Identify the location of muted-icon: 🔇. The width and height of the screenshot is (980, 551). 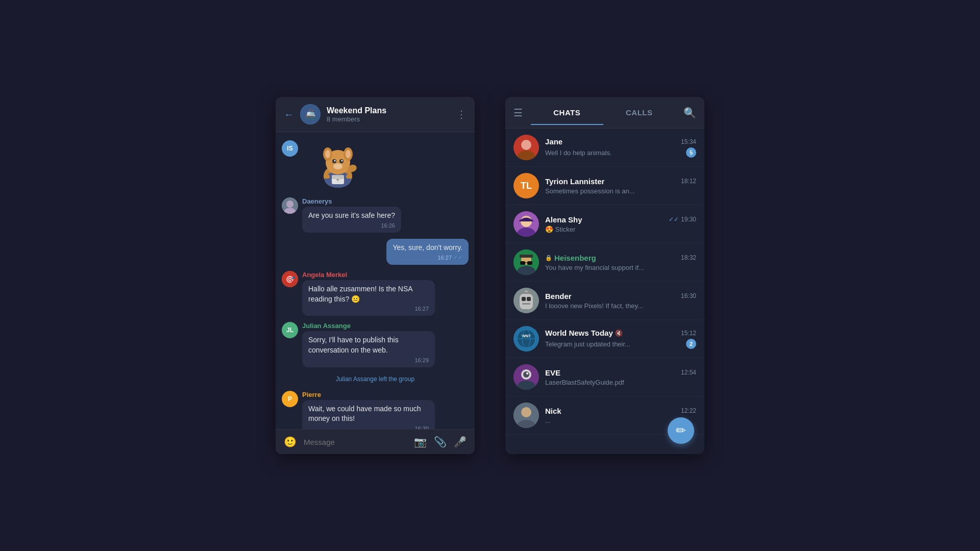
(619, 333).